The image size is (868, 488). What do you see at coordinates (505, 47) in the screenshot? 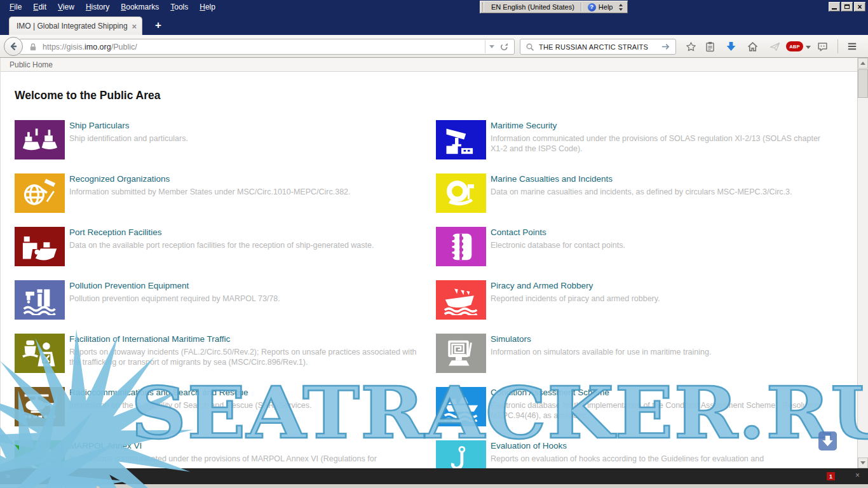
I see `reload-icon` at bounding box center [505, 47].